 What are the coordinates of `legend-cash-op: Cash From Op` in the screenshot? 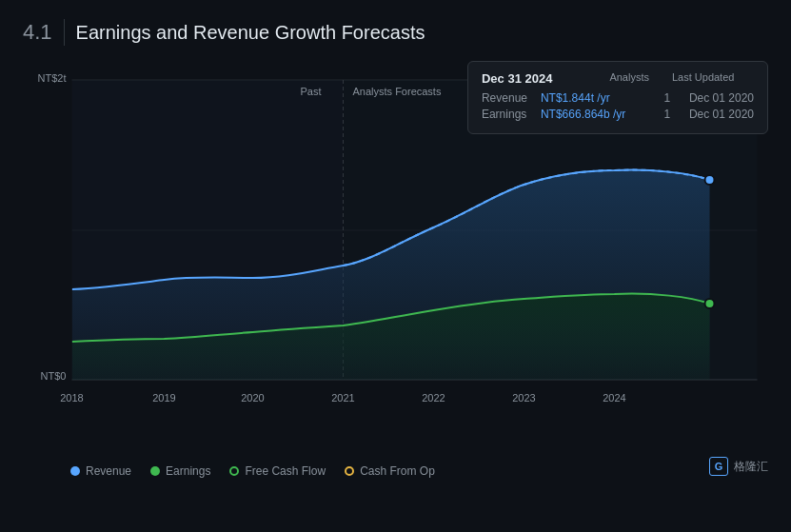 It's located at (390, 471).